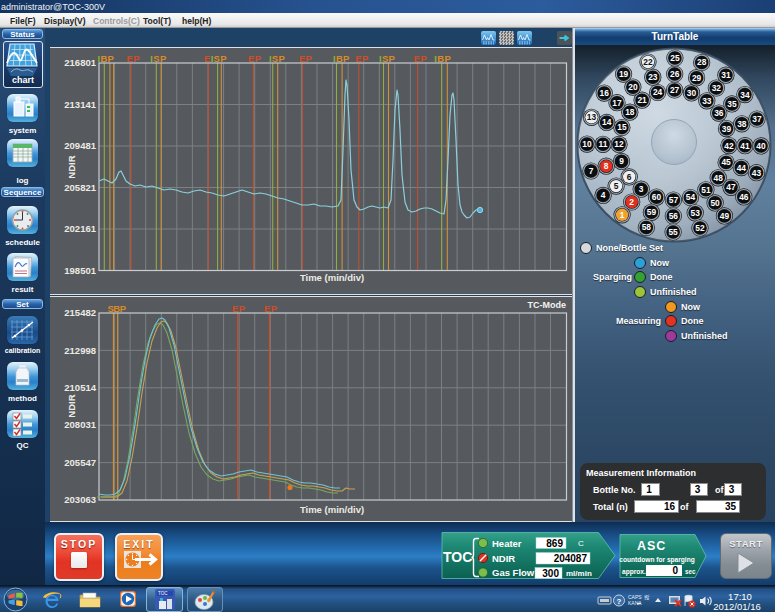 This screenshot has height=612, width=775. I want to click on svg-text: 55, so click(673, 232).